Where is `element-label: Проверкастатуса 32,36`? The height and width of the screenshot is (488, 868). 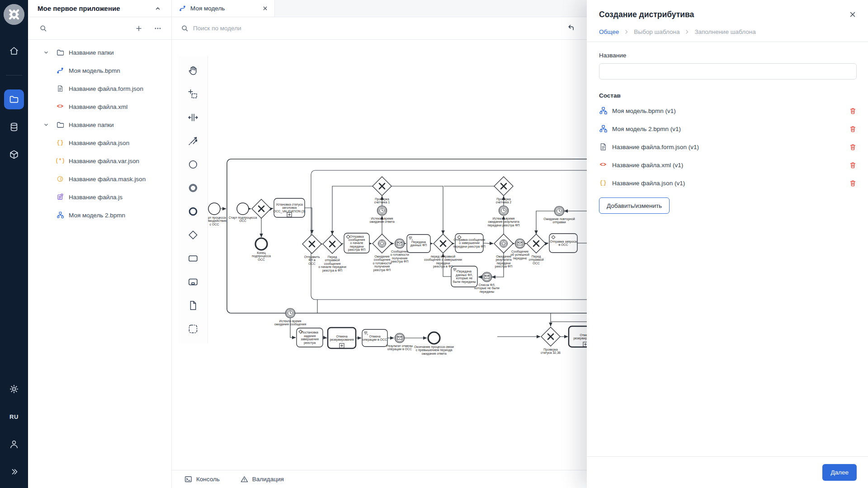 element-label: Проверкастатуса 32,36 is located at coordinates (551, 352).